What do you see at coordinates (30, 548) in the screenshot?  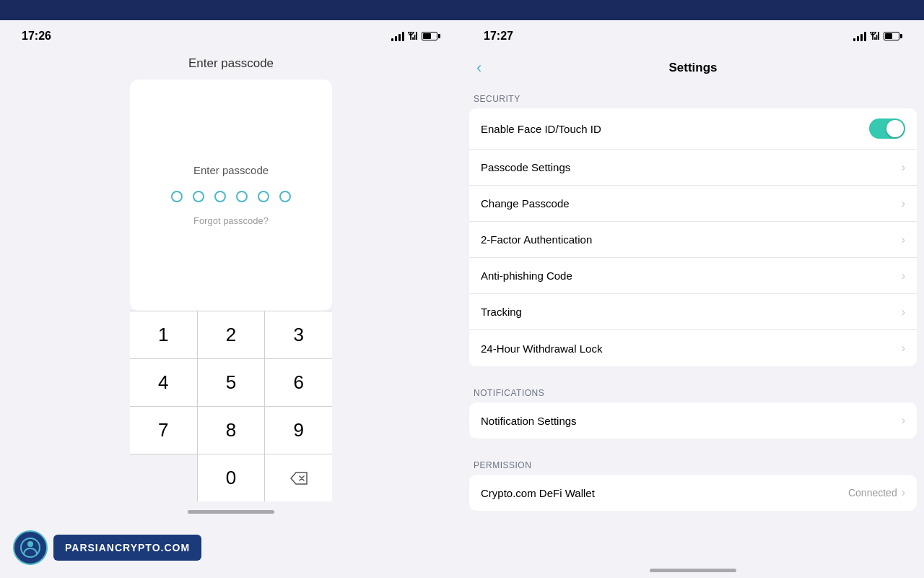 I see `watermark-logo` at bounding box center [30, 548].